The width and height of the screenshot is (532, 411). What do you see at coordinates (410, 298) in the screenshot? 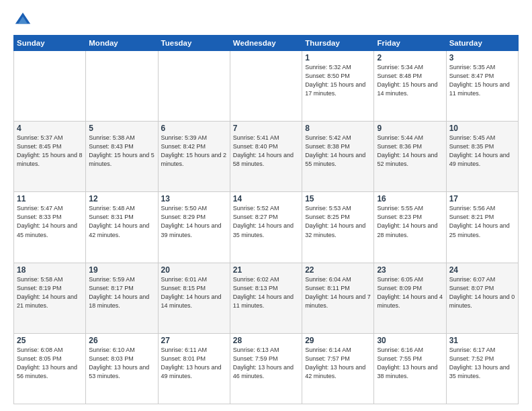
I see `calendar-cell: 23Sunrise: 6:05 AM Sunset: 8:09 PM Dayli…` at bounding box center [410, 298].